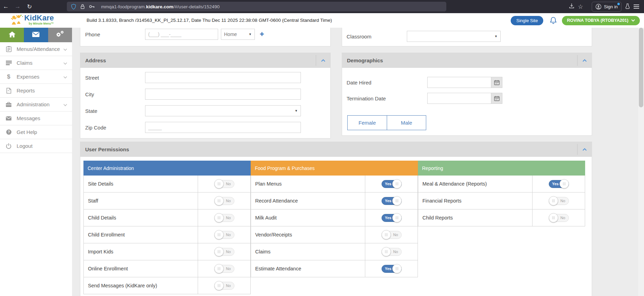 The image size is (644, 296). What do you see at coordinates (223, 127) in the screenshot?
I see `zip-input` at bounding box center [223, 127].